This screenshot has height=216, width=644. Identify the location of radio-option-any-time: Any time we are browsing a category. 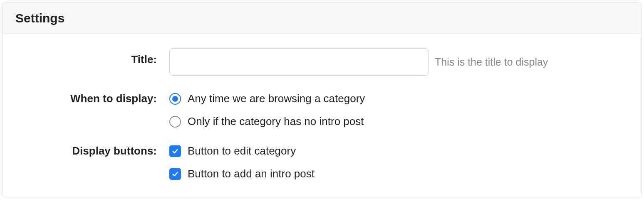
(267, 99).